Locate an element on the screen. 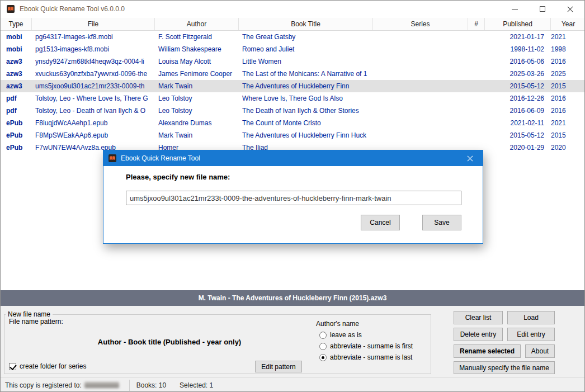  registered-name-redacted is located at coordinates (102, 385).